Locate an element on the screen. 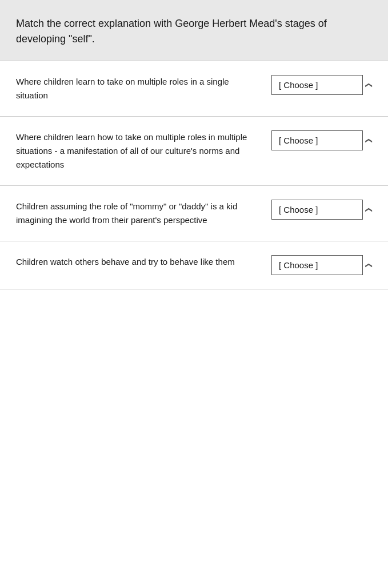 The width and height of the screenshot is (388, 588). chevron-down-icon-1: ❮ is located at coordinates (369, 85).